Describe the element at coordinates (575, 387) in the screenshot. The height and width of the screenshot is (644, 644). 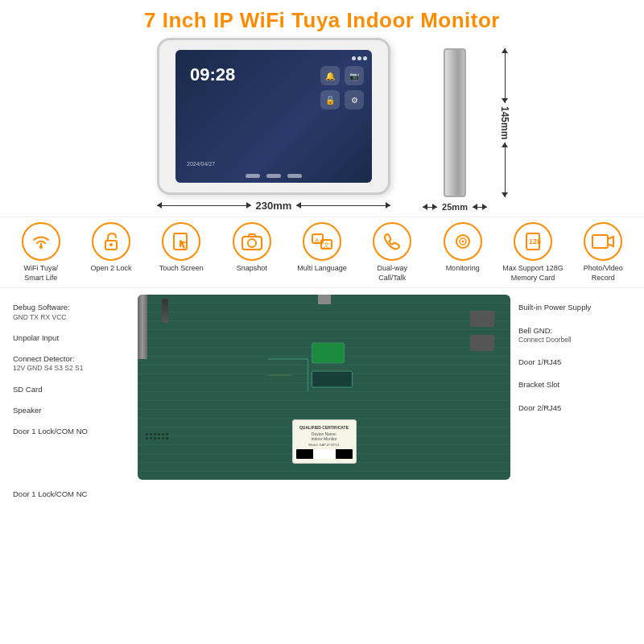
I see `right-labels: Built-in Power Supply Bell GND: Connect …` at that location.